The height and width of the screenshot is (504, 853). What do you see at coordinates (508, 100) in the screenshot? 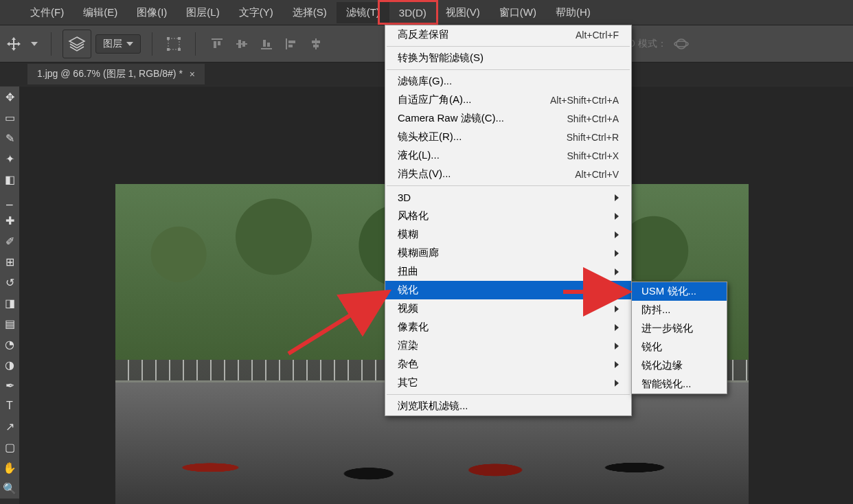
I see `filter-adaptive-wide: 自适应广角(A)... Alt+Shift+Ctrl+A` at bounding box center [508, 100].